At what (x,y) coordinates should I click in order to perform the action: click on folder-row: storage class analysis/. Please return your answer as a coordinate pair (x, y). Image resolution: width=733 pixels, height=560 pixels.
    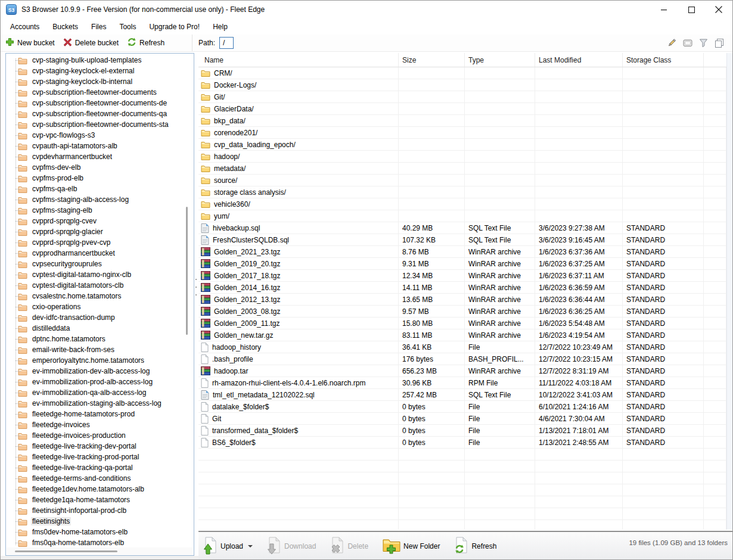
    Looking at the image, I should click on (462, 192).